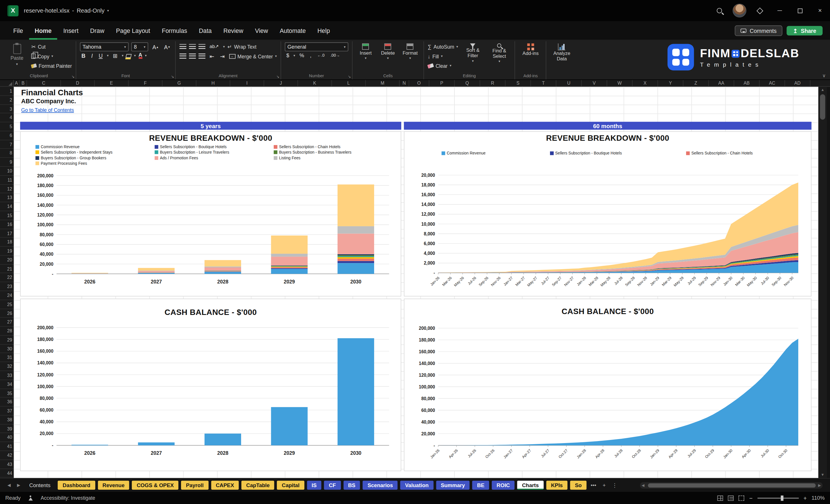  I want to click on sheet-tab-charts: Charts, so click(531, 485).